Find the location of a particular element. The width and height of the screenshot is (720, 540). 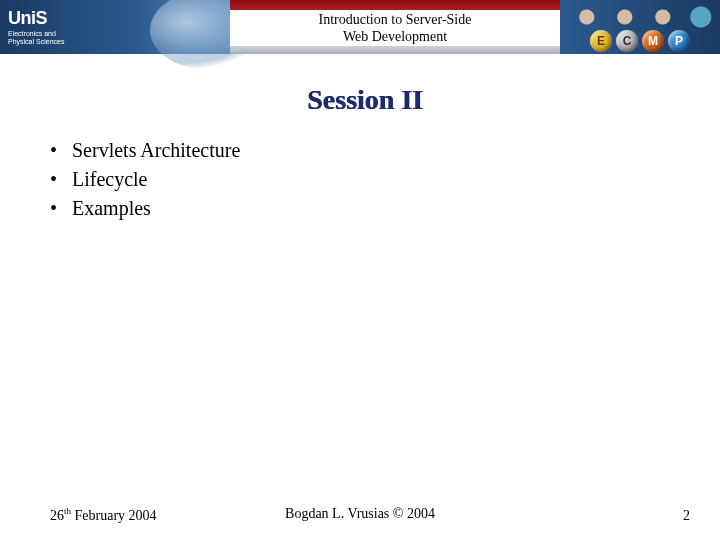

badge-m: M is located at coordinates (653, 41).